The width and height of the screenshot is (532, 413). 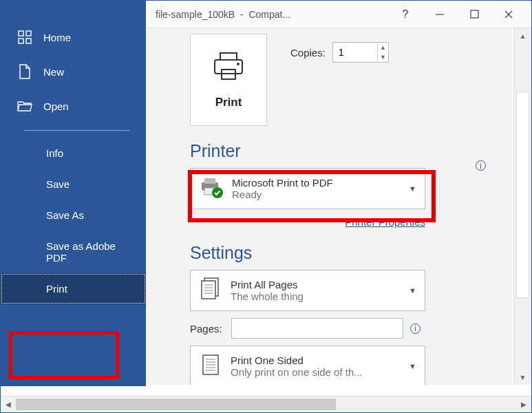 What do you see at coordinates (223, 14) in the screenshot?
I see `window-title: file-sample_100kB - Compat...` at bounding box center [223, 14].